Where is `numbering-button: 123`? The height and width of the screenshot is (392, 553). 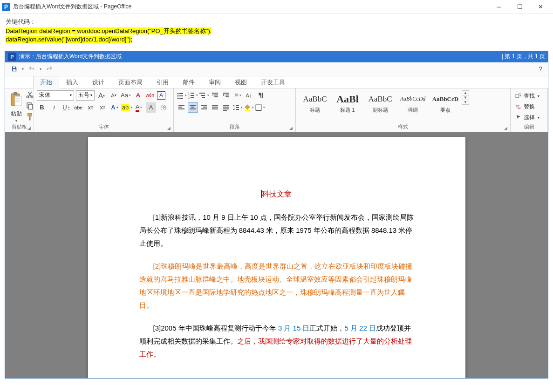 numbering-button: 123 is located at coordinates (193, 95).